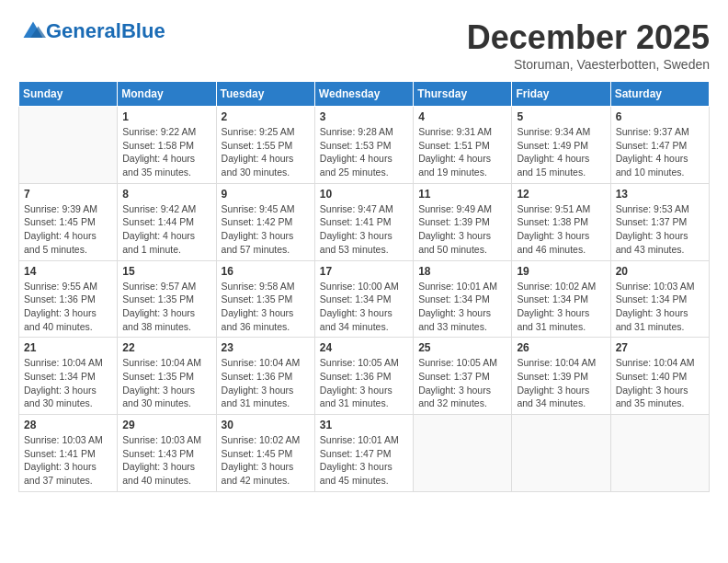 Image resolution: width=728 pixels, height=563 pixels. Describe the element at coordinates (462, 230) in the screenshot. I see `day-info: Sunrise: 9:49 AM Sunset: 1:39 PM Dayligh…` at that location.